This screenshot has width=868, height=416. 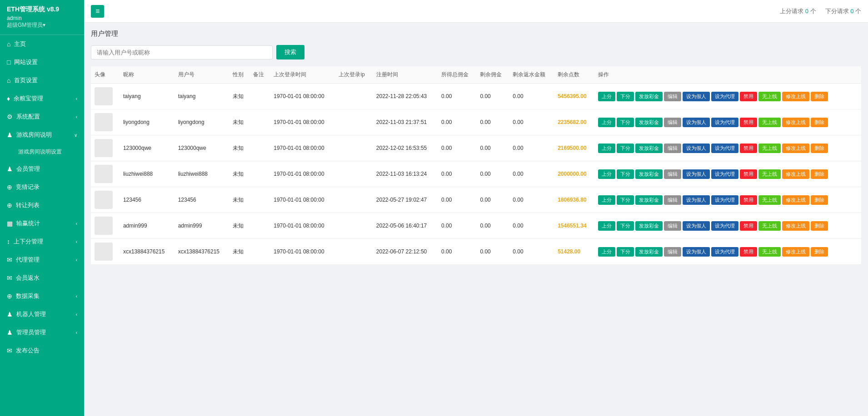 What do you see at coordinates (42, 117) in the screenshot?
I see `sidebar-item-system-config: ⚙ 系统配置 ‹` at bounding box center [42, 117].